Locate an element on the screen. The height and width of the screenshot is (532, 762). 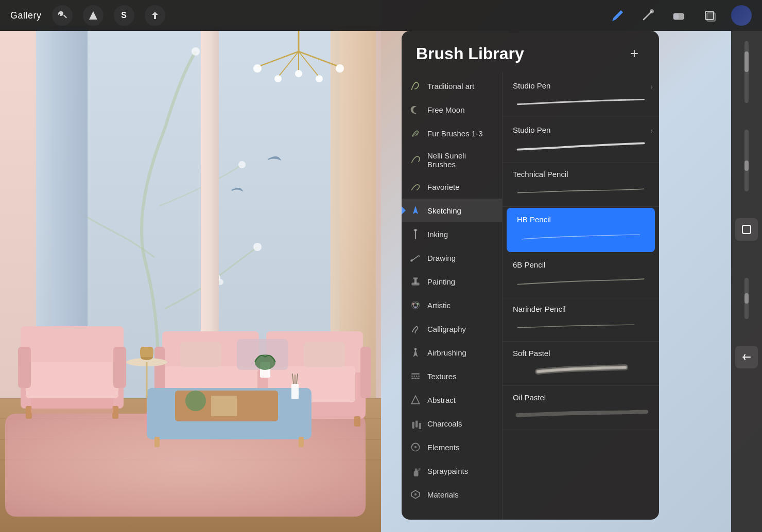
brush-name-oil-pastel: Oil Pastel is located at coordinates (581, 397).